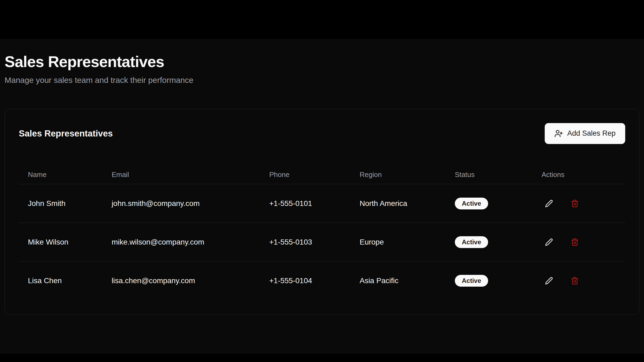 The height and width of the screenshot is (362, 644). I want to click on rep-email: john.smith@company.com, so click(181, 204).